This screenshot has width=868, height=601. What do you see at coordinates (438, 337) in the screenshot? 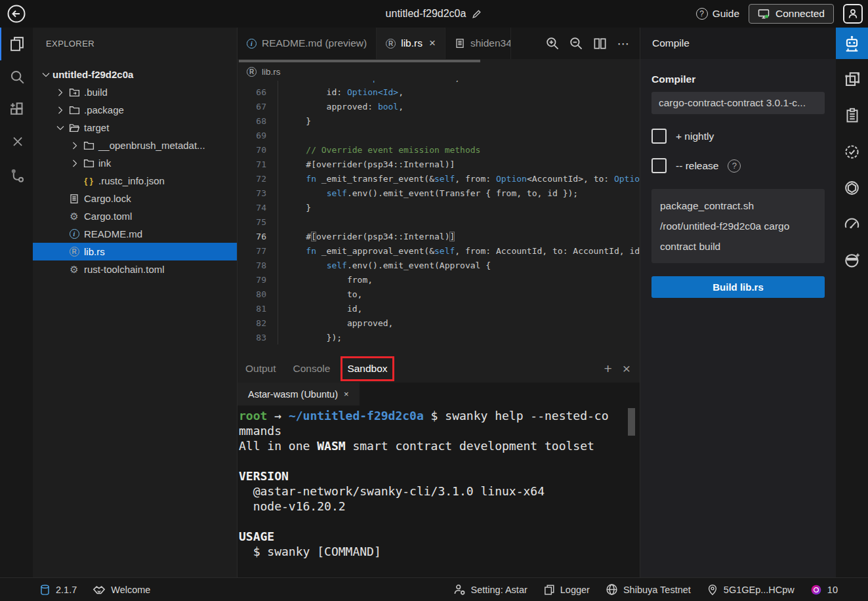
I see `code-line-83: 83 });` at bounding box center [438, 337].